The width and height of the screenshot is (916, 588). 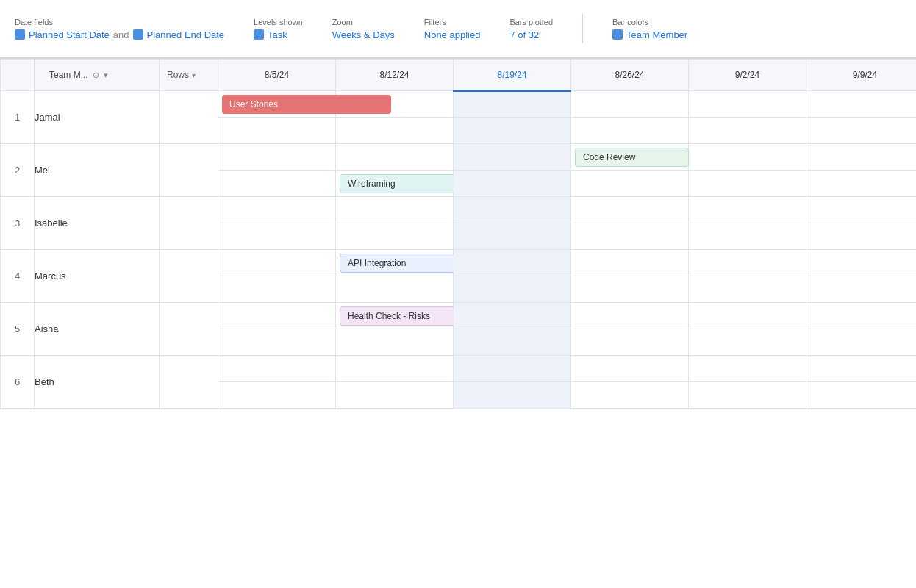 What do you see at coordinates (395, 263) in the screenshot?
I see `date-cell-r3-c1-row1: API Integration` at bounding box center [395, 263].